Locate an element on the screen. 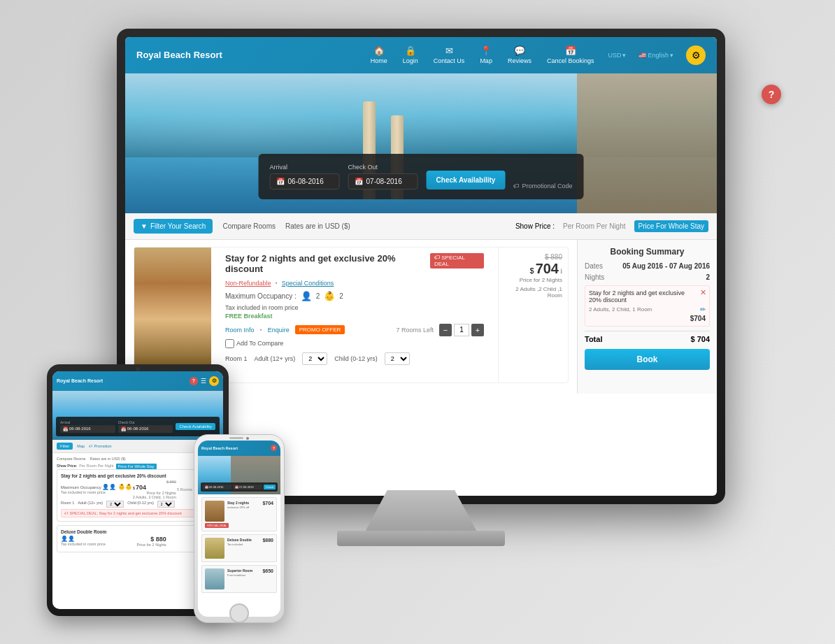  tablet-new-price: 704 is located at coordinates (141, 487).